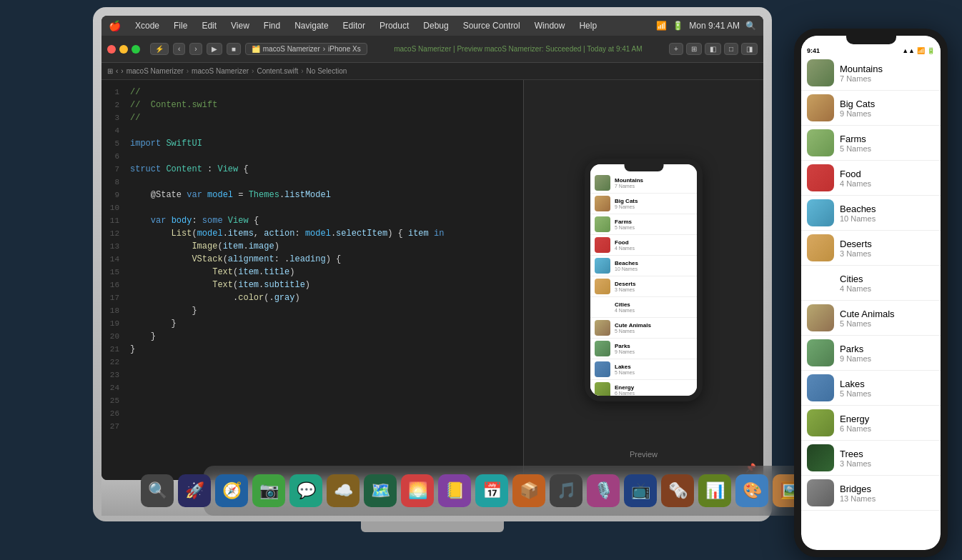 This screenshot has width=962, height=560. I want to click on dock-icon-13: 📺, so click(640, 491).